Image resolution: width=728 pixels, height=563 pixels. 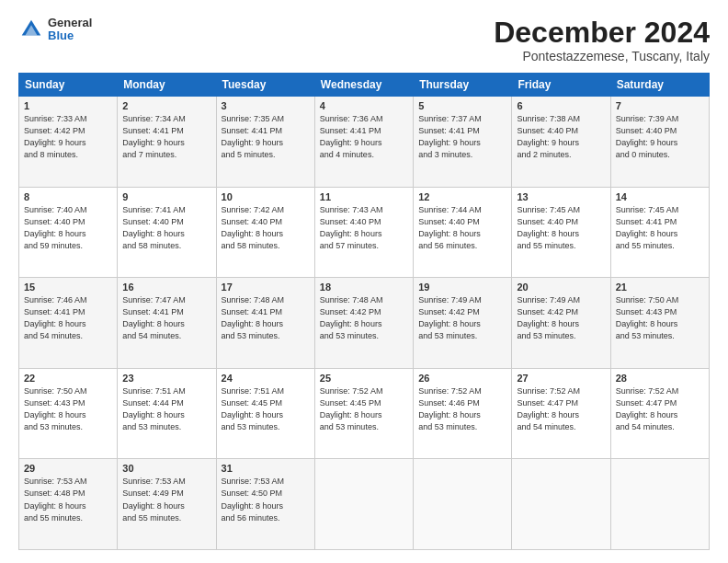 I want to click on table-row: 2Sunrise: 7:34 AM Sunset: 4:41 PM Daylig…, so click(x=167, y=142).